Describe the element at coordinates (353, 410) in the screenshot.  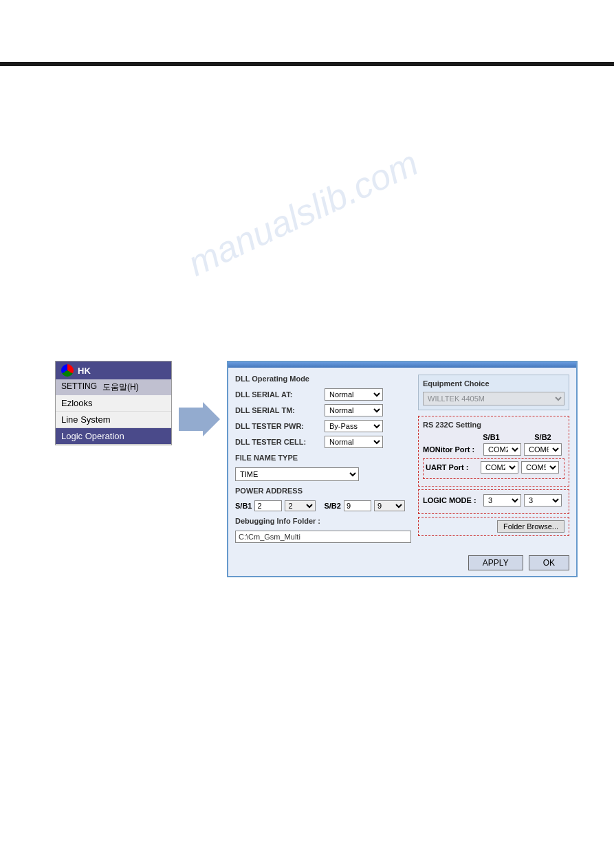
I see `dll-serial-tm-select: Normal By-Pass` at that location.